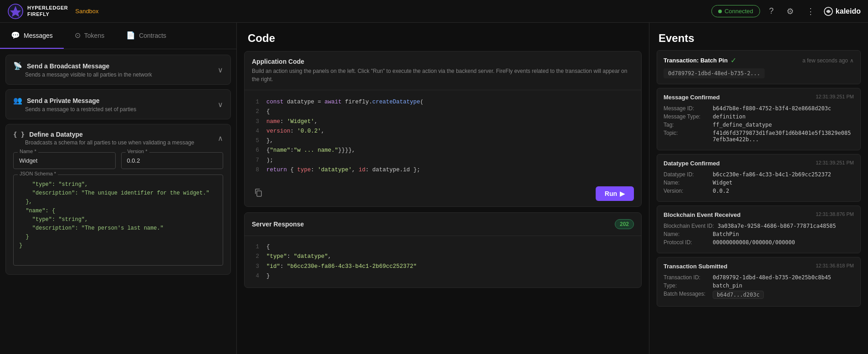 Image resolution: width=868 pixels, height=354 pixels. What do you see at coordinates (75, 109) in the screenshot?
I see `private-subtitle: Sends a message to a restricted set of p…` at bounding box center [75, 109].